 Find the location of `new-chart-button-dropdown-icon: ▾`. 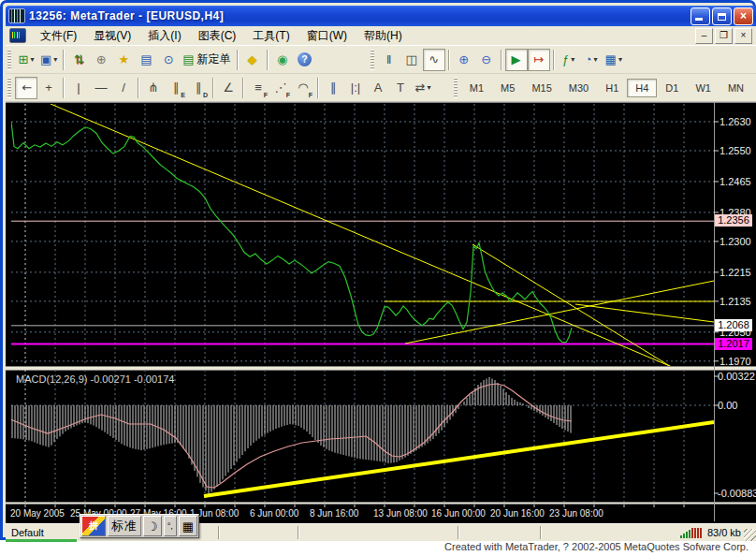

new-chart-button-dropdown-icon: ▾ is located at coordinates (32, 60).